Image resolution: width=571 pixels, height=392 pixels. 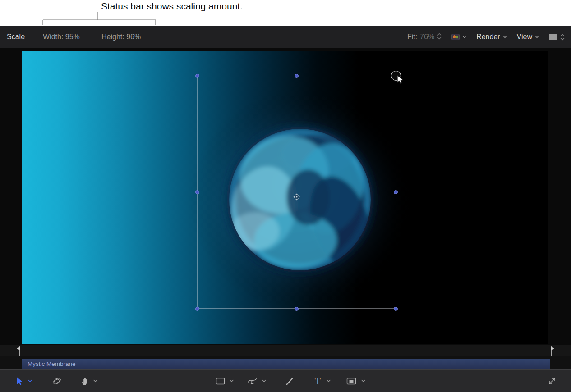 What do you see at coordinates (90, 13) in the screenshot?
I see `annotation-callout-lines` at bounding box center [90, 13].